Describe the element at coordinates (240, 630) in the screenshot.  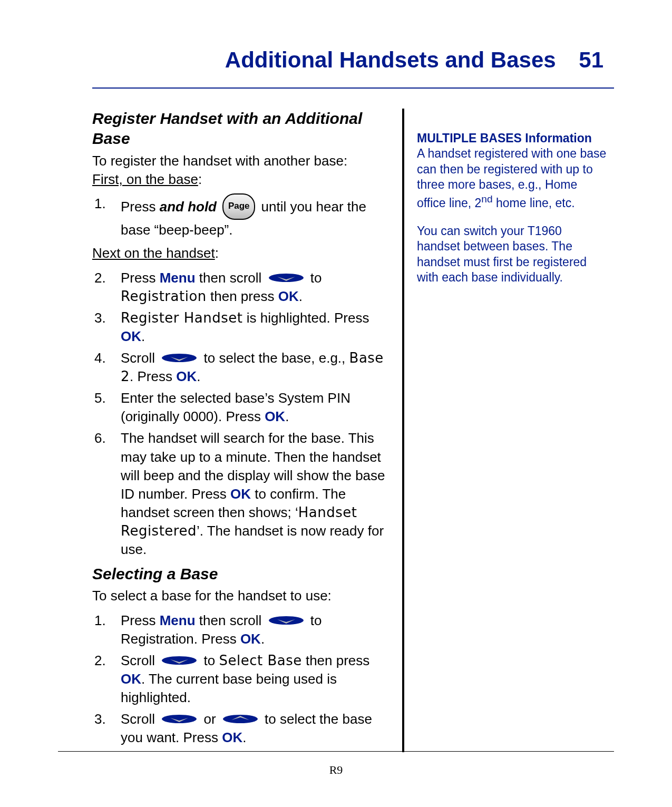
I see `sel-step-1: Press Menu then scroll to Registration. …` at that location.